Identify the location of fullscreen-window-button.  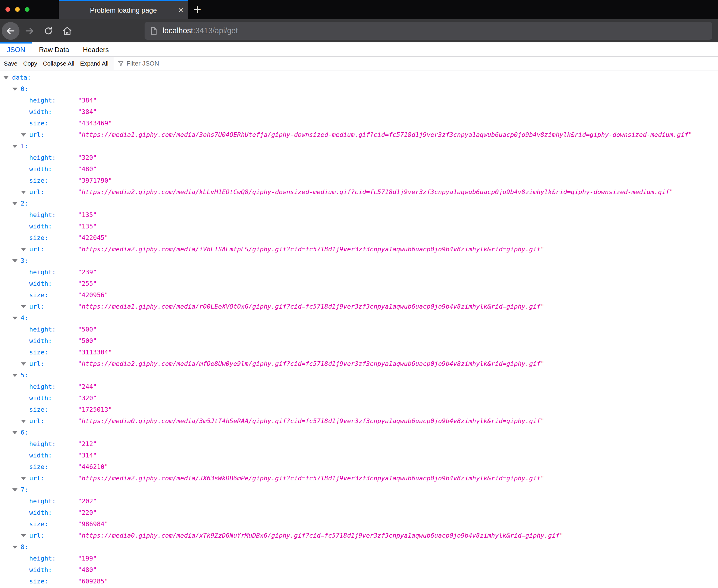
(27, 9).